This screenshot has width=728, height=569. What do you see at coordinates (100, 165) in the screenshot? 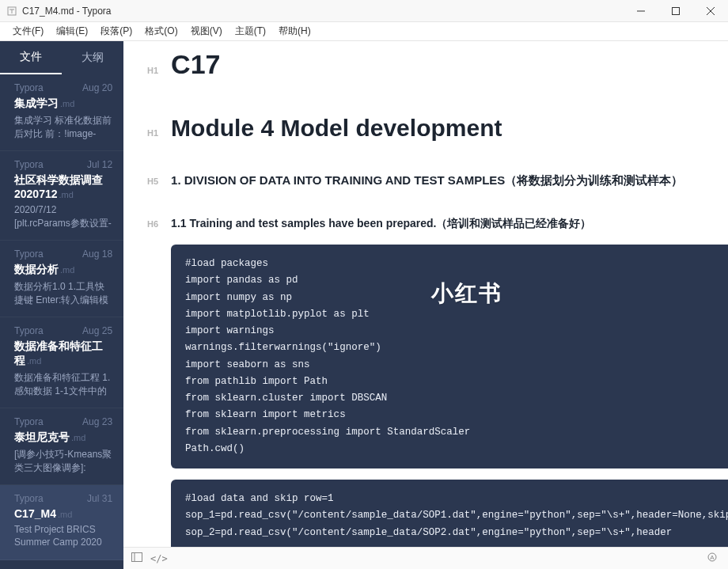
I see `file-date: Jul 12` at bounding box center [100, 165].